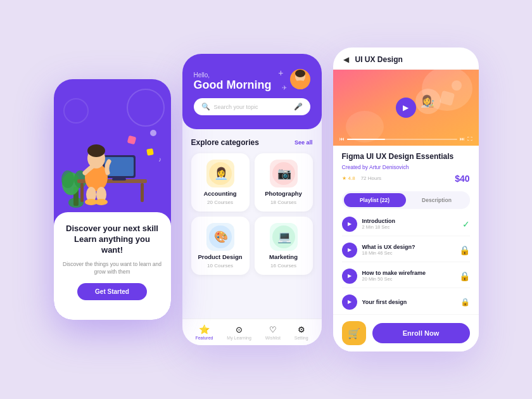 Image resolution: width=532 pixels, height=399 pixels. I want to click on featured-label: Featured, so click(204, 338).